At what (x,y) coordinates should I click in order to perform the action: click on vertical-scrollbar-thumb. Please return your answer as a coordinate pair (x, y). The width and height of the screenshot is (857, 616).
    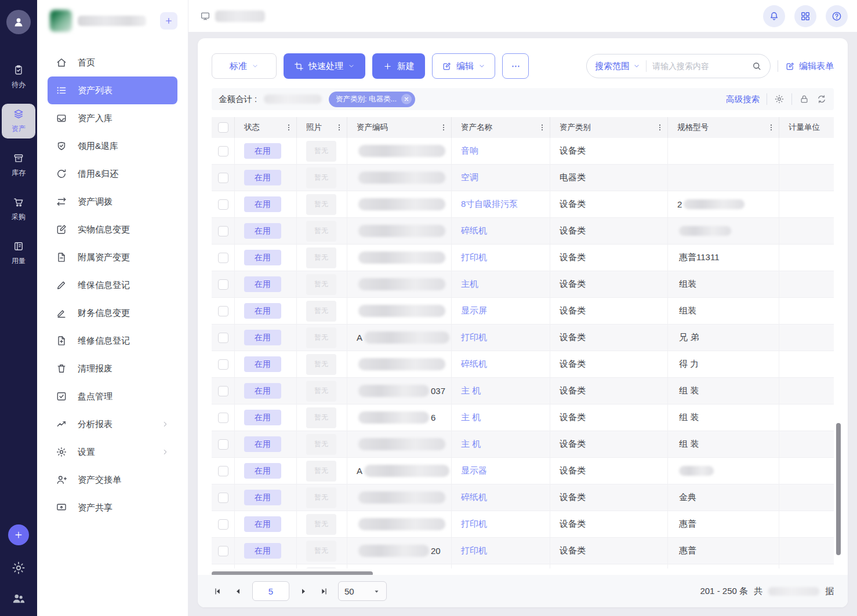
    Looking at the image, I should click on (838, 489).